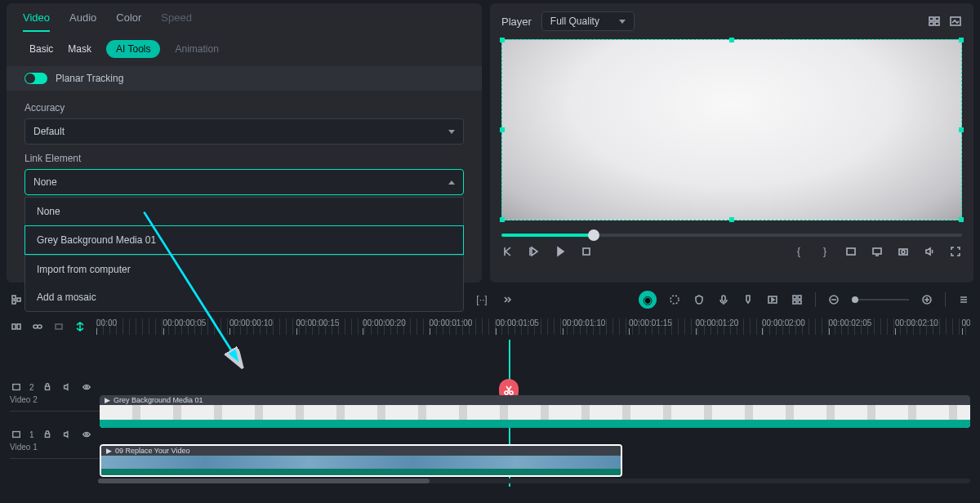 The width and height of the screenshot is (980, 503). I want to click on brace-close-icon: }, so click(825, 252).